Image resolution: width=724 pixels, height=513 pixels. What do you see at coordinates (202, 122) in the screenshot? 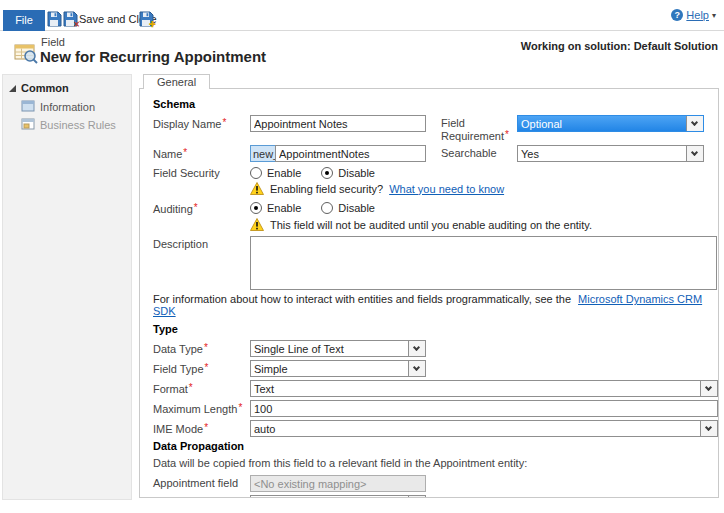
I see `display-name-label: Display Name*` at bounding box center [202, 122].